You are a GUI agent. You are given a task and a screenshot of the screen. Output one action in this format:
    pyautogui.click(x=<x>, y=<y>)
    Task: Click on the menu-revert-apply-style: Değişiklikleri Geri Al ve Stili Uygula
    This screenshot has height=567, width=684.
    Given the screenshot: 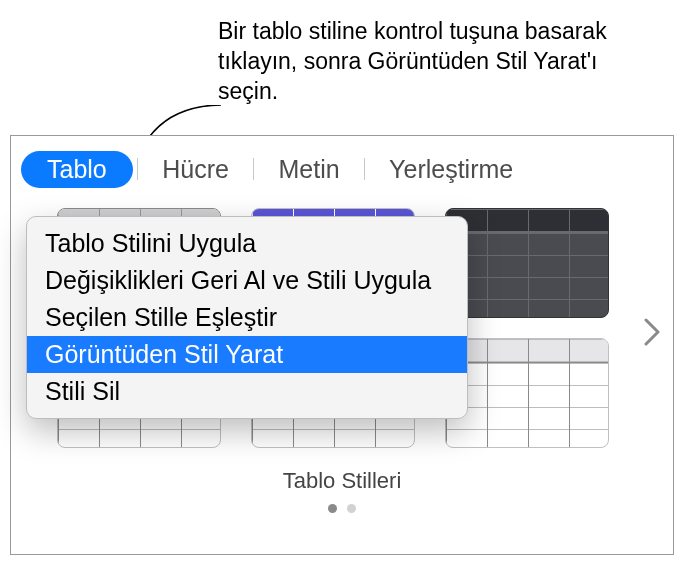 What is the action you would take?
    pyautogui.click(x=247, y=280)
    